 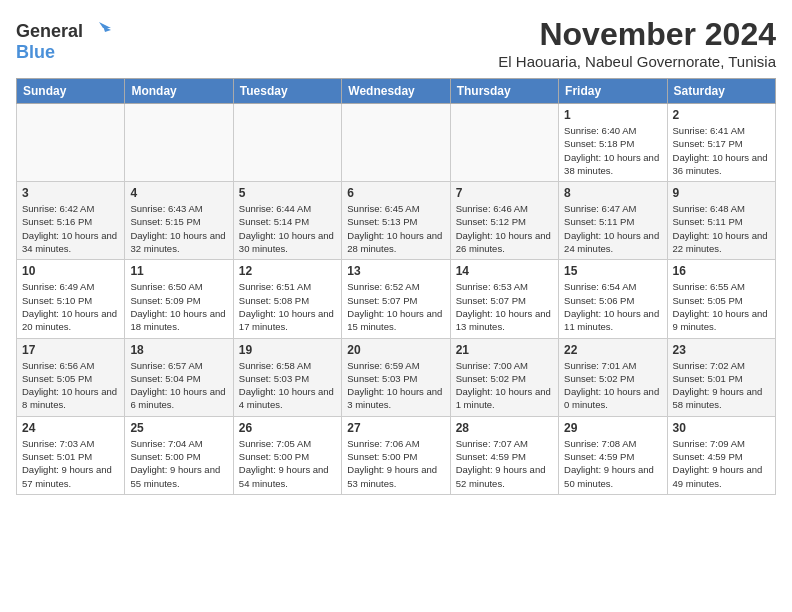 What do you see at coordinates (396, 464) in the screenshot?
I see `day-detail: Sunrise: 7:06 AM Sunset: 5:00 PM Dayligh…` at bounding box center [396, 464].